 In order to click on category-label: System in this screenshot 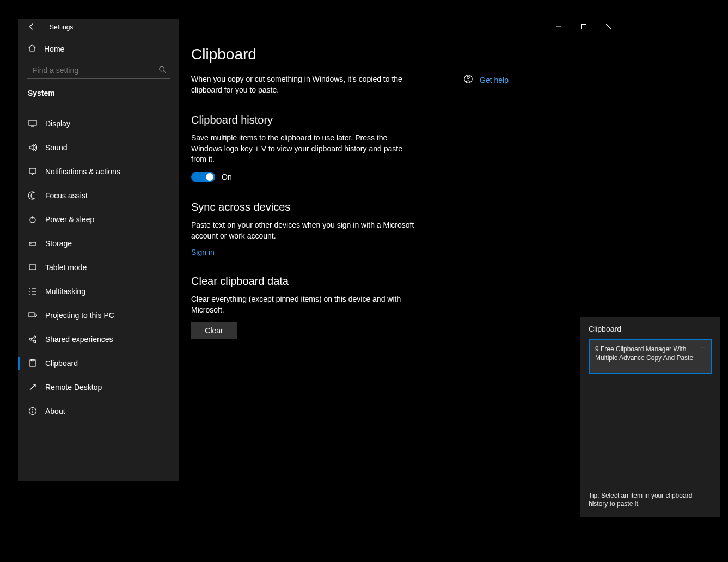, I will do `click(99, 93)`.